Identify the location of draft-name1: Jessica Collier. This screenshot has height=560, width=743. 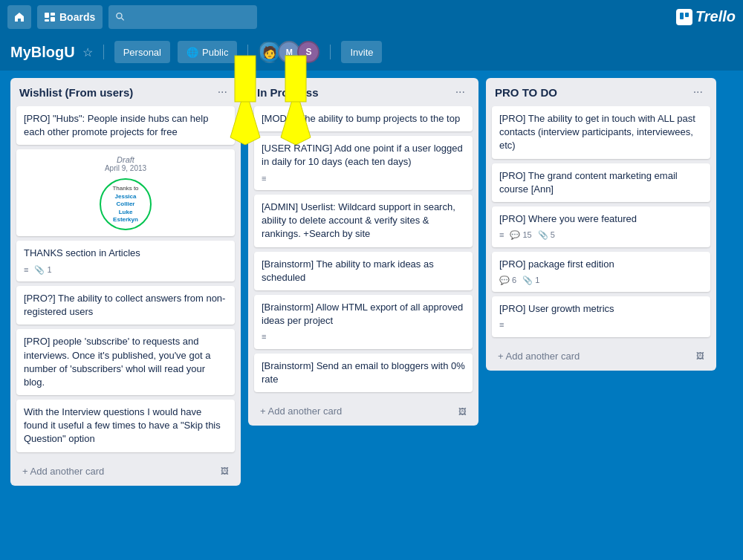
(126, 201).